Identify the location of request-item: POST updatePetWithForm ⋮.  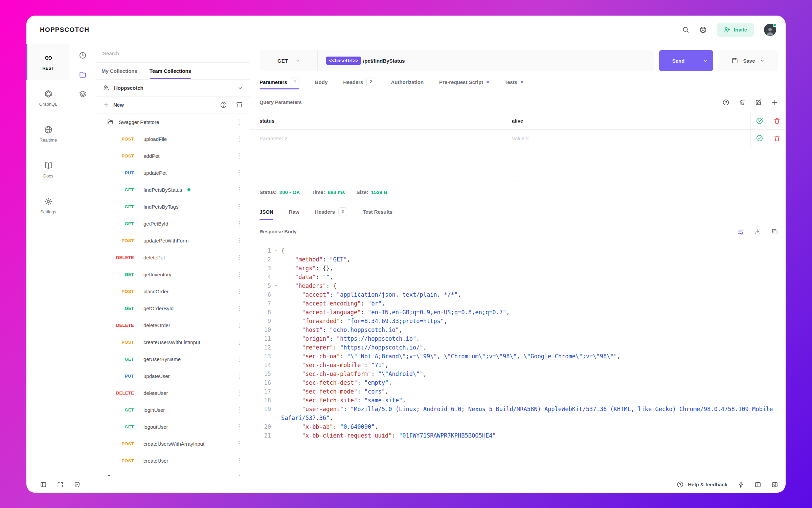
(181, 240).